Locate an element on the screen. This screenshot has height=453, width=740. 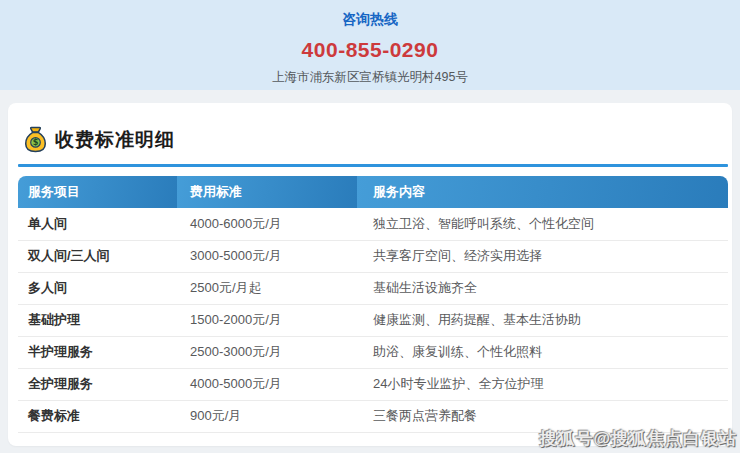
fee-table-header: 服务项目 费用标准 服务内容 is located at coordinates (373, 192).